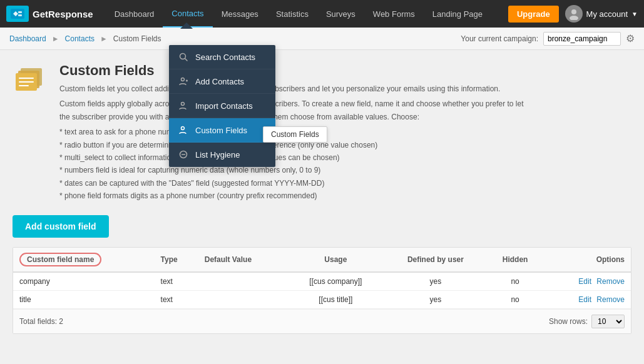  What do you see at coordinates (41, 321) in the screenshot?
I see `total-fields: Total fields: 2` at bounding box center [41, 321].